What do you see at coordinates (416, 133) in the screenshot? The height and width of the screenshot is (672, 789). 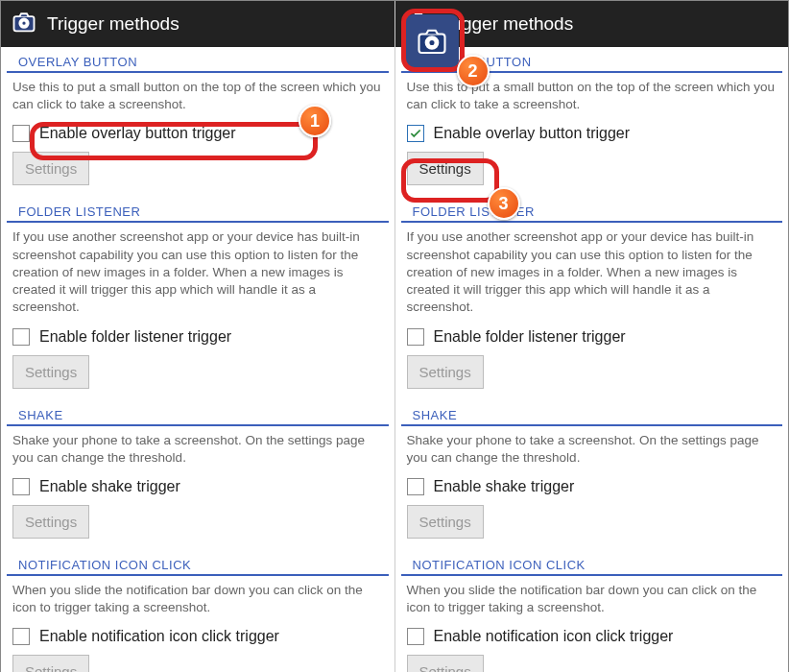 I see `checkbox-checked-icon` at bounding box center [416, 133].